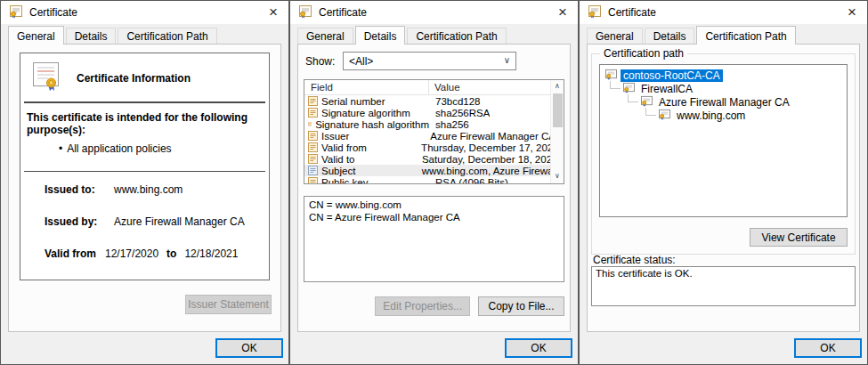 The width and height of the screenshot is (868, 365). What do you see at coordinates (427, 112) in the screenshot?
I see `table-row: Signature algorithm sha256RSA` at bounding box center [427, 112].